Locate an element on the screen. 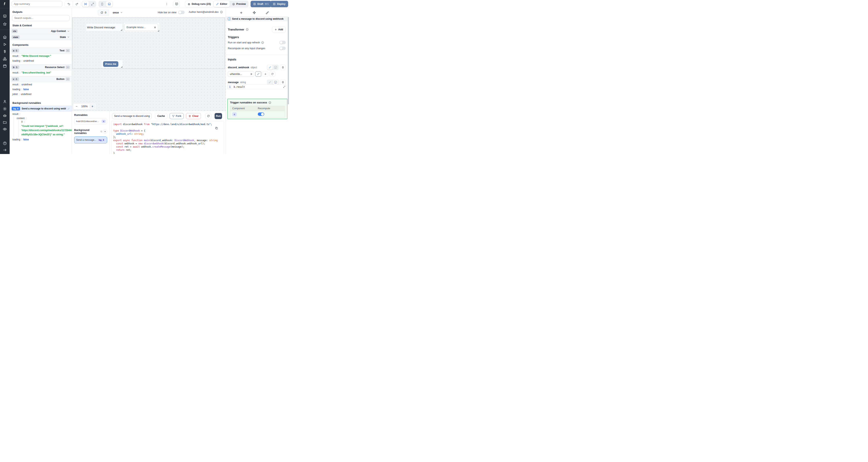 Image resolution: width=868 pixels, height=462 pixels. tab-editor: Editor is located at coordinates (222, 4).